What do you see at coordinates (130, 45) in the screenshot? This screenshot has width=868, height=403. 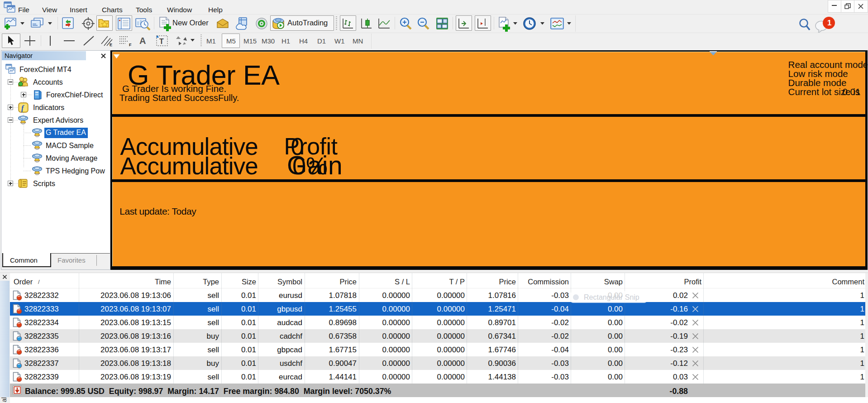 I see `svg-text: F` at bounding box center [130, 45].